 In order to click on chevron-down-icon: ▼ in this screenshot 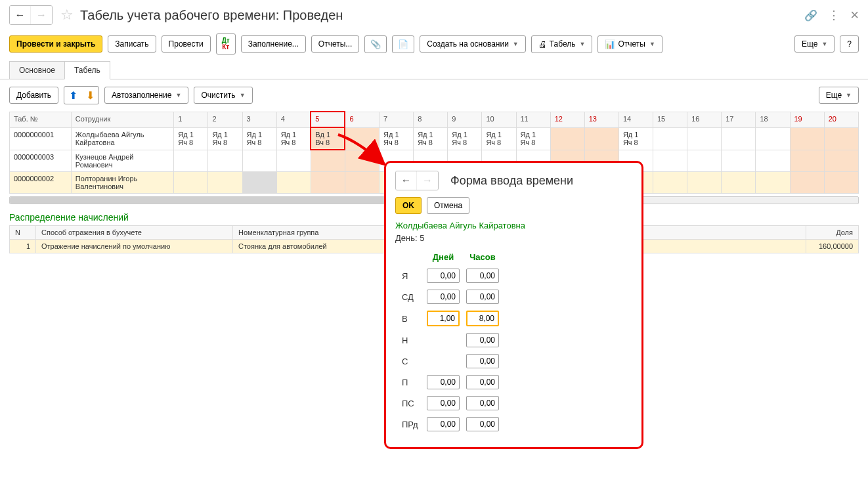, I will do `click(583, 44)`.